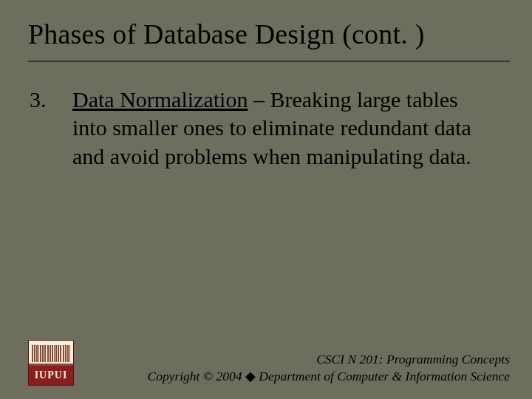  What do you see at coordinates (299, 368) in the screenshot?
I see `footer-text: CSCI N 201: Programming Concepts Copyrig…` at bounding box center [299, 368].